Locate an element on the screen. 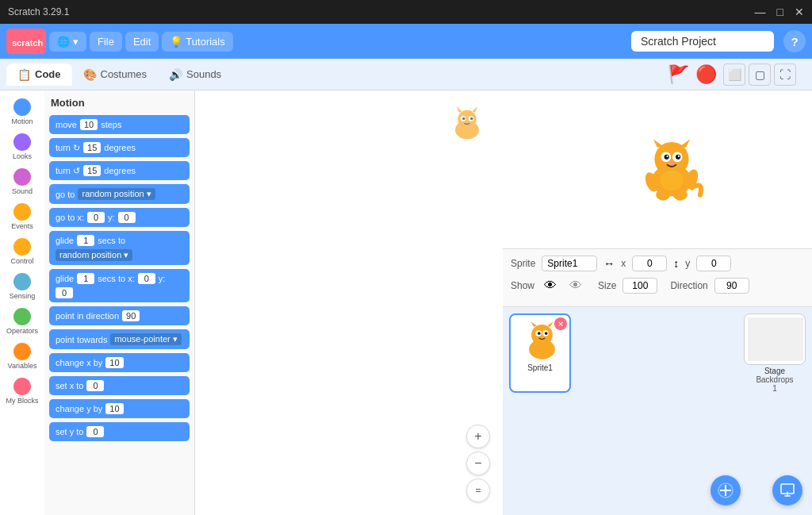 The height and width of the screenshot is (515, 812). block-set-x: set x to 0 is located at coordinates (119, 386).